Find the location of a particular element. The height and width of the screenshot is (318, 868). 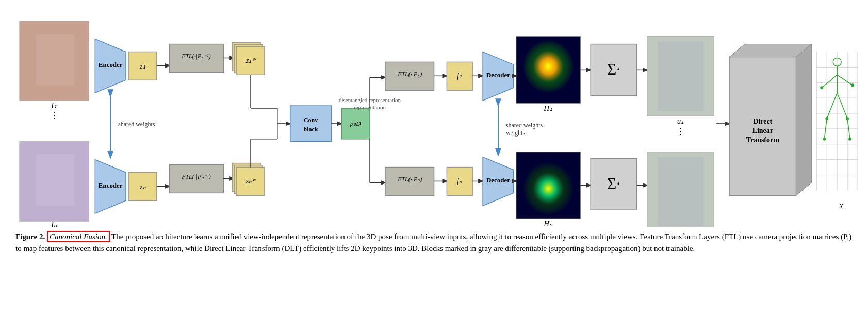

ftlnr-label: FTL(·|Pₙ) is located at coordinates (410, 179).